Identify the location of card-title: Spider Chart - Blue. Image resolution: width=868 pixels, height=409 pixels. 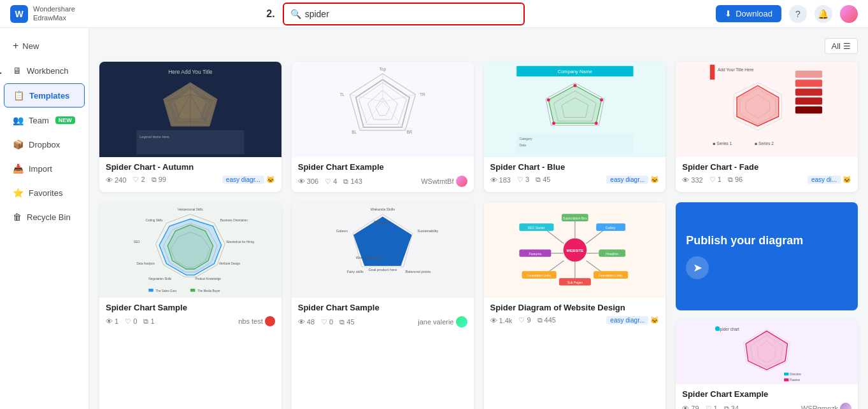
(575, 167).